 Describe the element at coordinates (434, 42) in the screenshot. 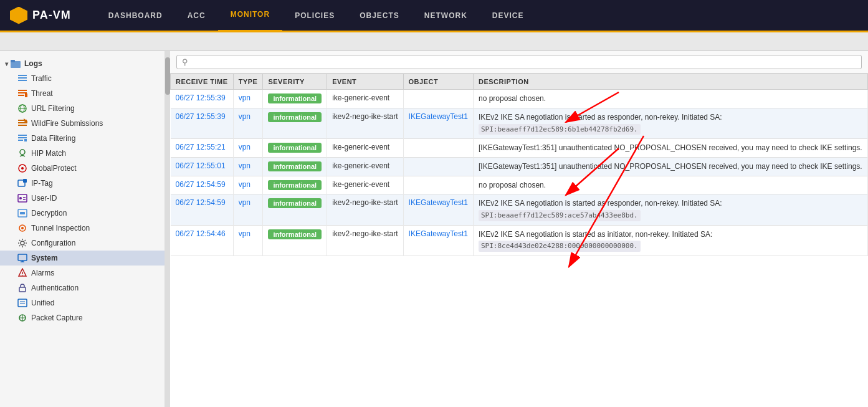

I see `sub-header` at that location.